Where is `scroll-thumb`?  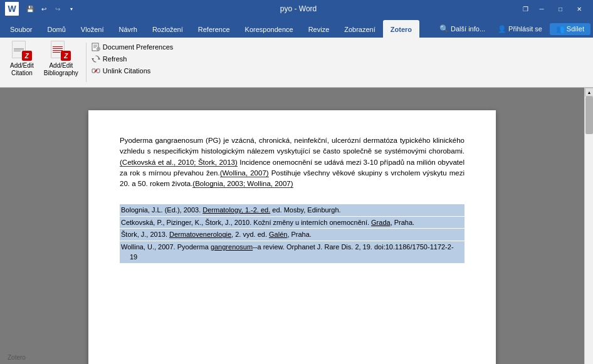
scroll-thumb is located at coordinates (589, 115).